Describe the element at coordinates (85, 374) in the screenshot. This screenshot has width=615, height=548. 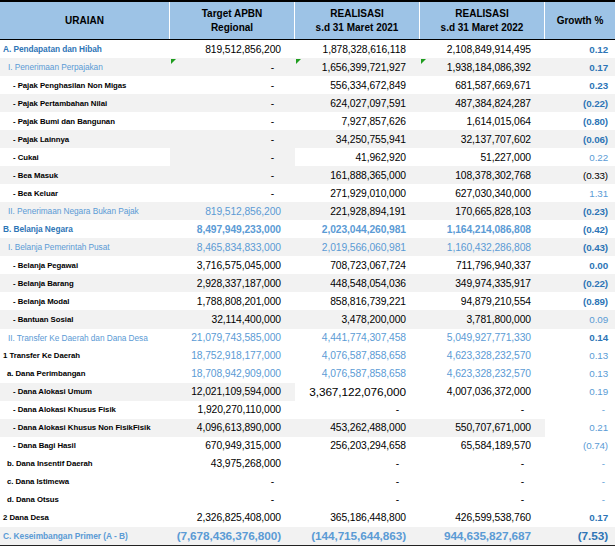
I see `row-label: a. Dana Perimbangan` at that location.